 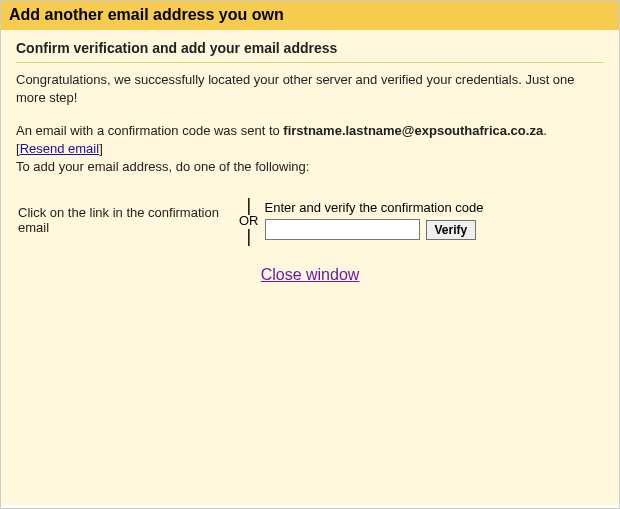 What do you see at coordinates (310, 15) in the screenshot?
I see `dialog-title: Add another email address you own` at bounding box center [310, 15].